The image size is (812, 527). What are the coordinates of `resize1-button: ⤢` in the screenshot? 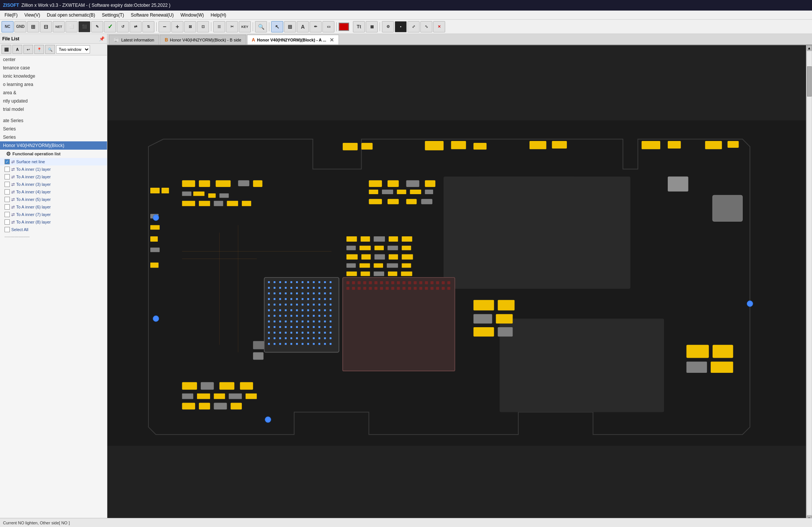 It's located at (414, 27).